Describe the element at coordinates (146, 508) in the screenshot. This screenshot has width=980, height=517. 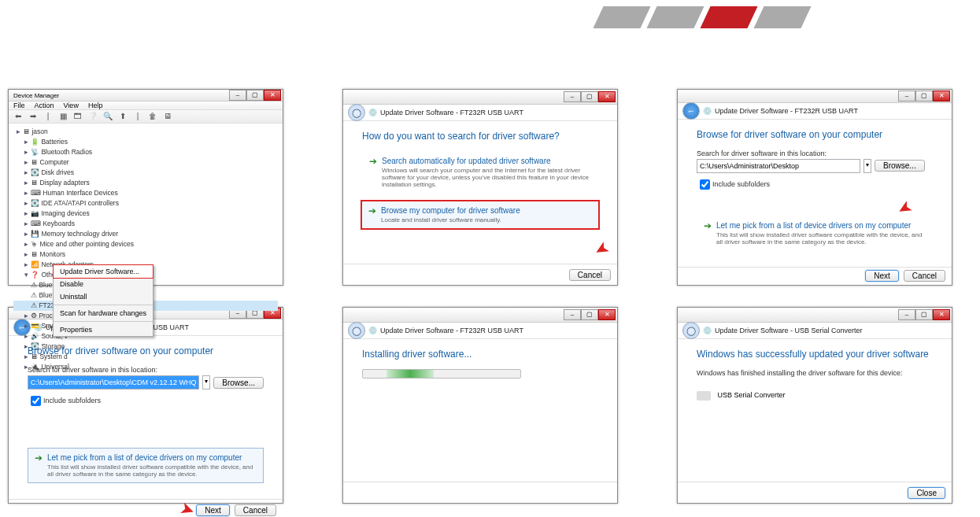
I see `footer: ➤ Next Cancel` at that location.